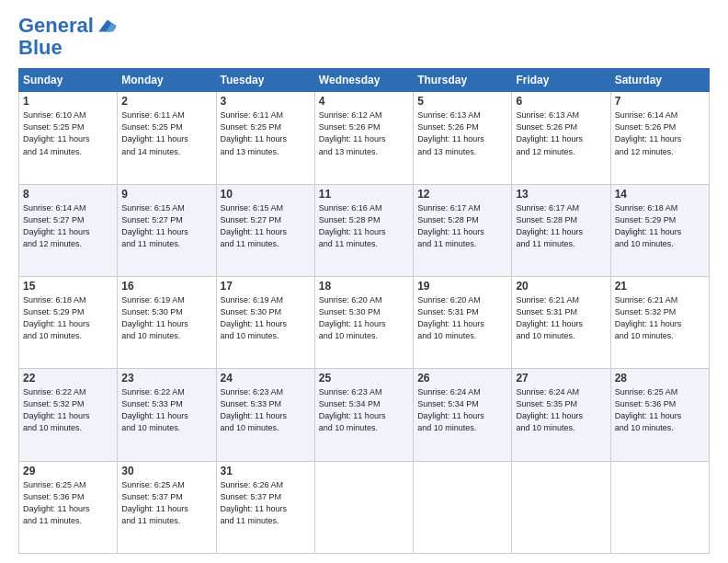 This screenshot has width=728, height=563. What do you see at coordinates (68, 37) in the screenshot?
I see `logo: General Blue` at bounding box center [68, 37].